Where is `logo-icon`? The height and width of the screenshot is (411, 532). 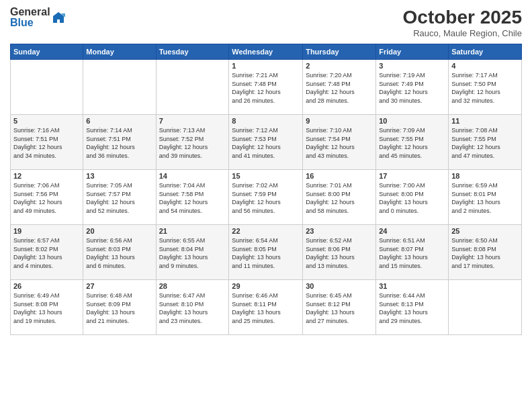
logo-icon is located at coordinates (58, 17).